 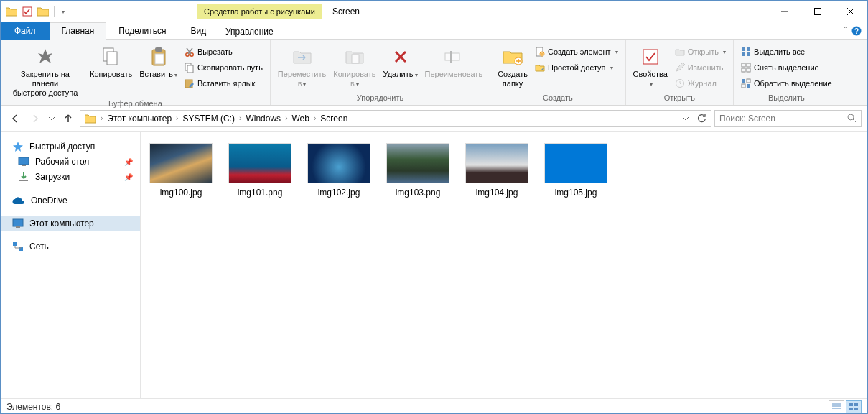 What do you see at coordinates (139, 119) in the screenshot?
I see `breadcrumb-segment: Этот компьютер` at bounding box center [139, 119].